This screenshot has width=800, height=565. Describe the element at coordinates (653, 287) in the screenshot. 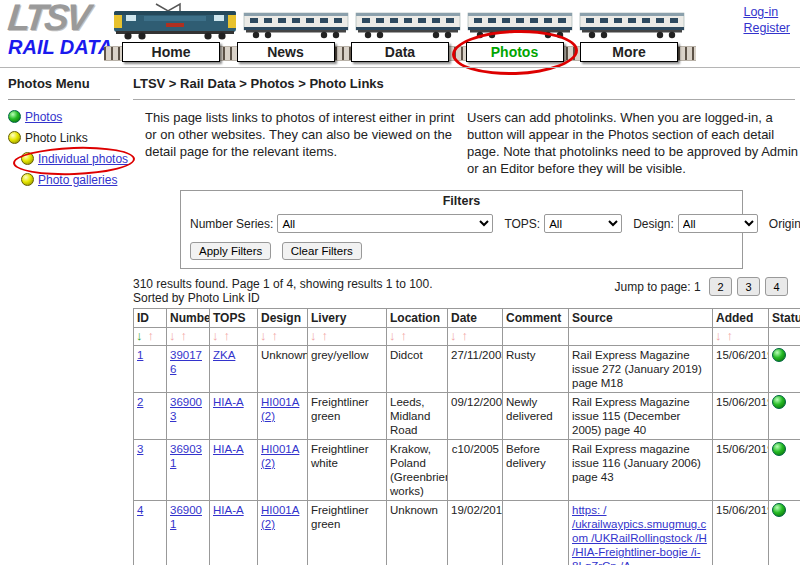

I see `jump-to-page-label: Jump to page:` at that location.